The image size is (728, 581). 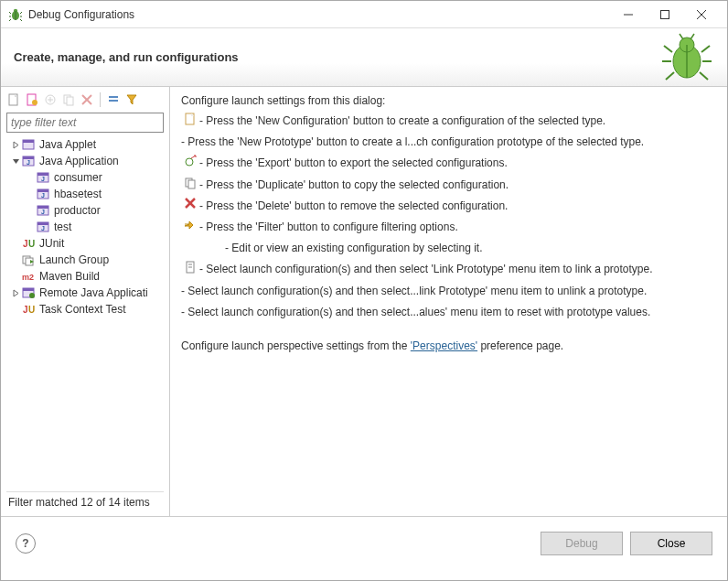 What do you see at coordinates (85, 501) in the screenshot?
I see `filter-status: Filter matched 12 of 14 items` at bounding box center [85, 501].